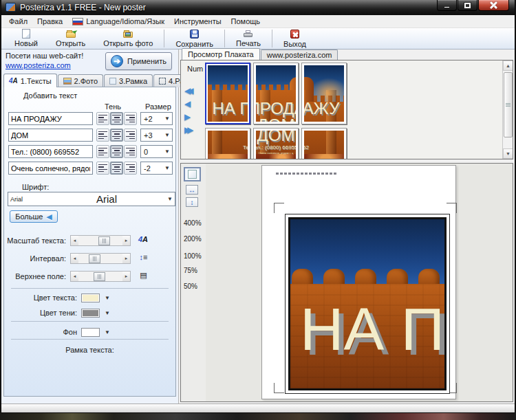  Describe the element at coordinates (30, 80) in the screenshot. I see `tab-texts: 4A 1.Тексты` at that location.